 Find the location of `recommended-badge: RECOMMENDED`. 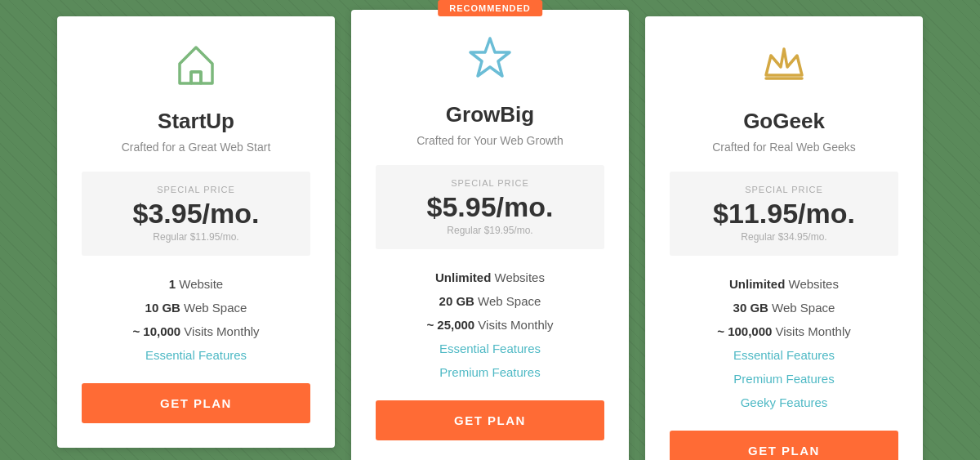

recommended-badge: RECOMMENDED is located at coordinates (490, 8).